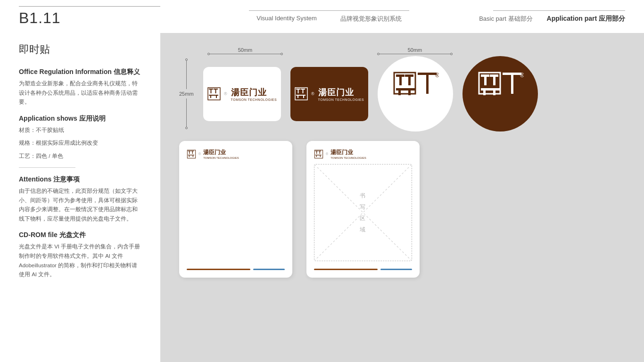 This screenshot has height=362, width=644. Describe the element at coordinates (219, 270) in the screenshot. I see `notepad1-brown-line` at that location.